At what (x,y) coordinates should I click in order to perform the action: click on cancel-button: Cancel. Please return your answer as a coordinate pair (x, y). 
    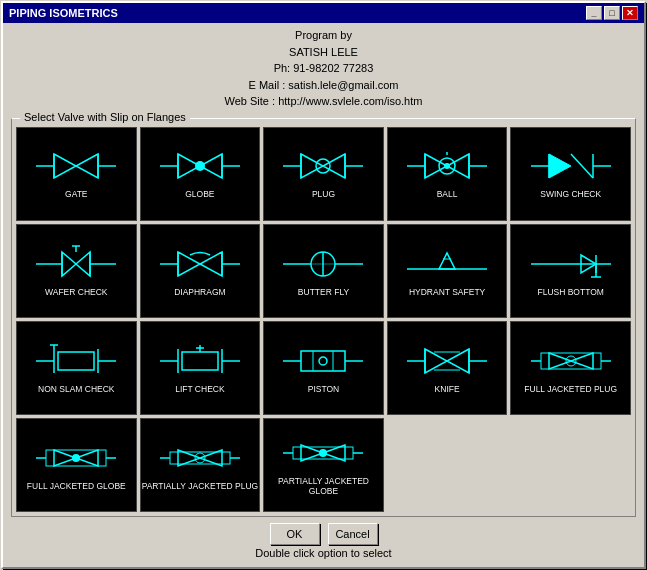
    Looking at the image, I should click on (353, 534).